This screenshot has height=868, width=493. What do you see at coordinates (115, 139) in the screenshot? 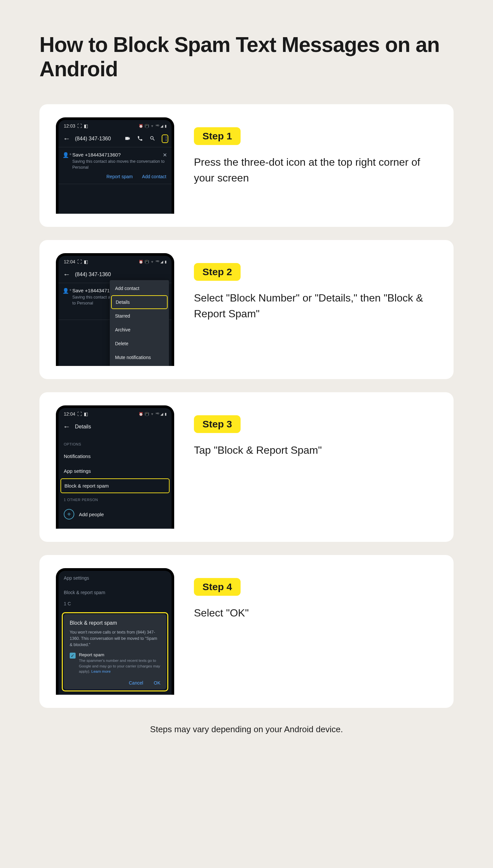
I see `app-bar: ← (844) 347-1360 ⋮` at bounding box center [115, 139].